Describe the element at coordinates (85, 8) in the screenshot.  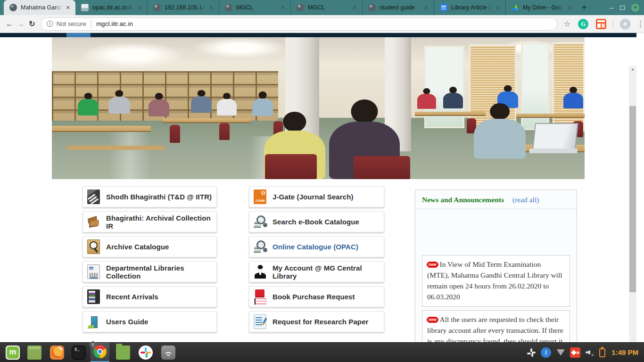
I see `image-favicon` at that location.